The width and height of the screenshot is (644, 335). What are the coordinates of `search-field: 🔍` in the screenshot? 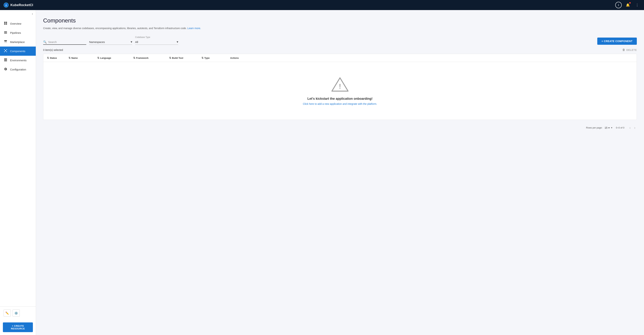 It's located at (64, 42).